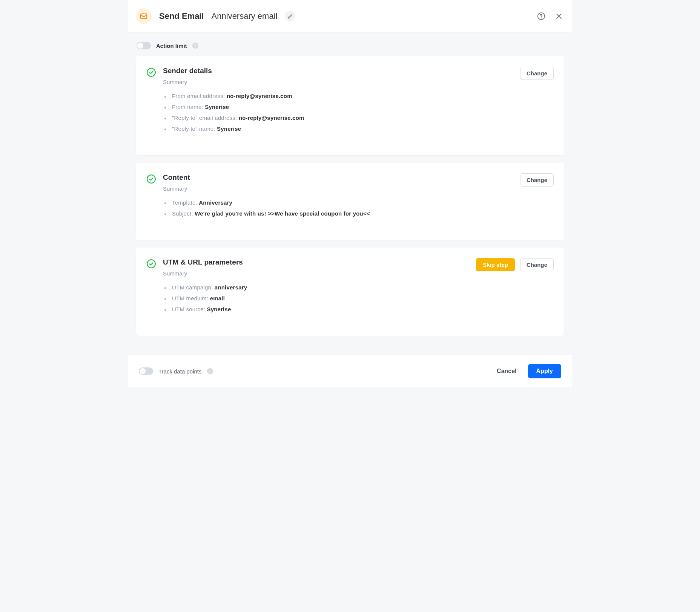 The width and height of the screenshot is (700, 612). I want to click on card-title: UTM & URL parameters, so click(316, 262).